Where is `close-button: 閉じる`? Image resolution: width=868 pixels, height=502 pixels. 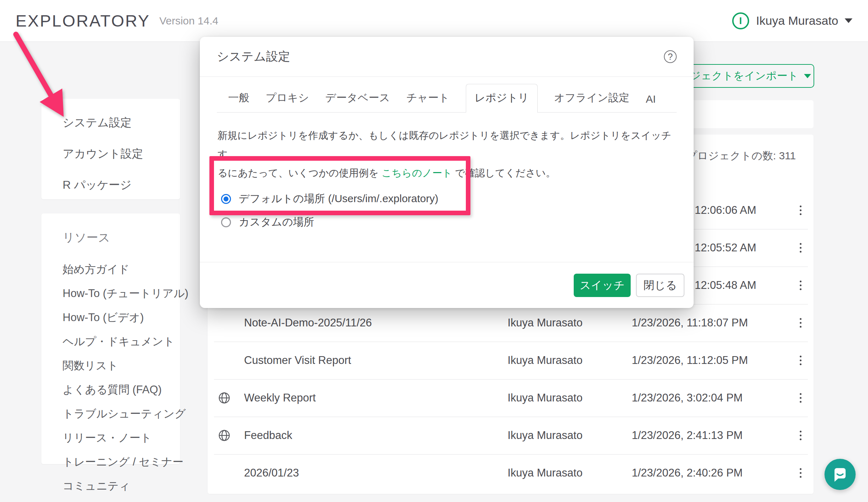
close-button: 閉じる is located at coordinates (660, 285).